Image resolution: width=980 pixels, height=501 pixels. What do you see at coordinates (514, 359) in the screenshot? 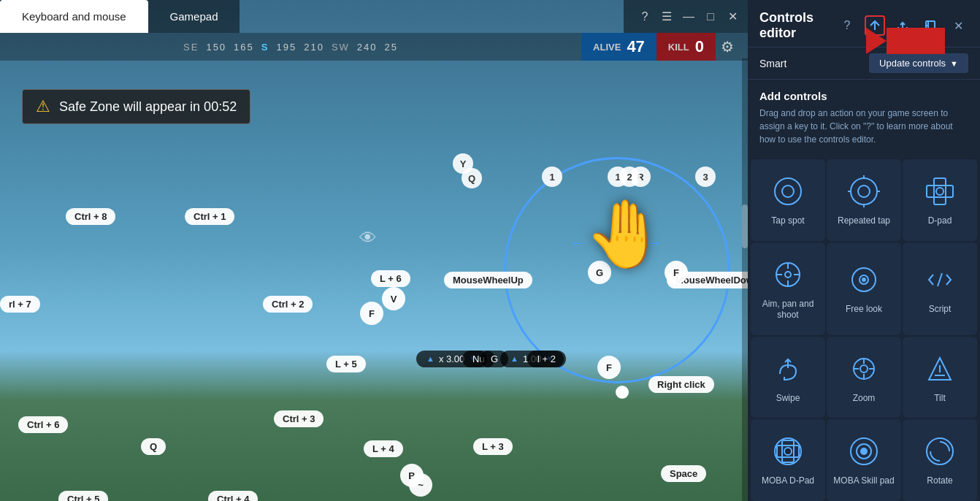
I see `arrow-up2-icon: ▲` at bounding box center [514, 359].